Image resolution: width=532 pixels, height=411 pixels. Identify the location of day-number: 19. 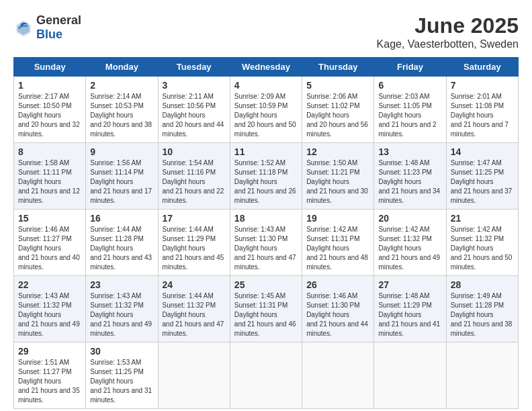
(338, 218).